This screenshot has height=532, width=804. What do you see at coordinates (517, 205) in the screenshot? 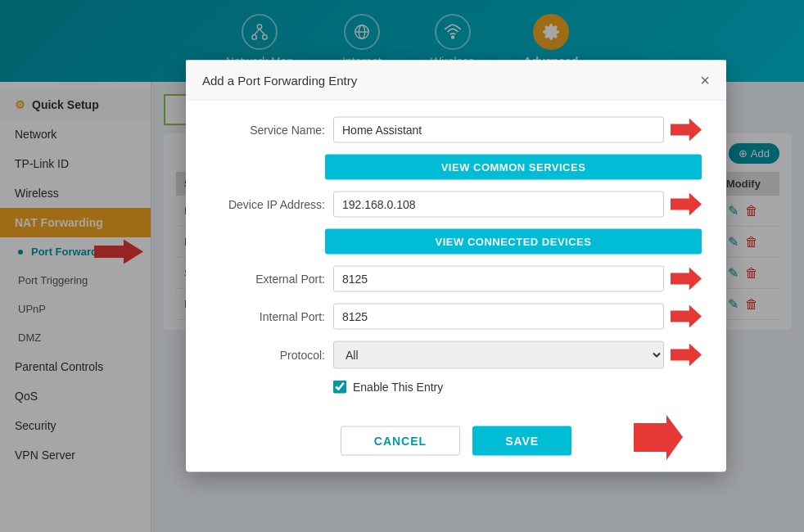
I see `device-ip-input-wrap` at bounding box center [517, 205].